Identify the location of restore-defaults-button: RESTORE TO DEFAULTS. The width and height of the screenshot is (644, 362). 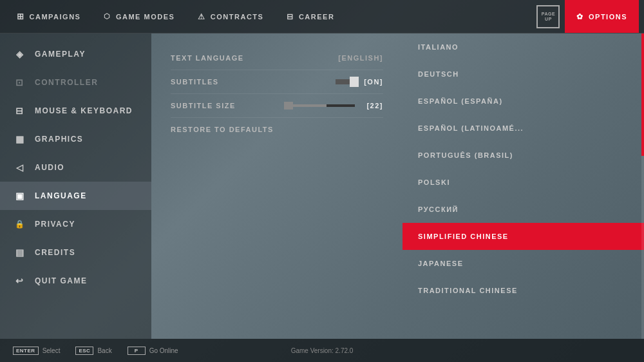
(277, 129).